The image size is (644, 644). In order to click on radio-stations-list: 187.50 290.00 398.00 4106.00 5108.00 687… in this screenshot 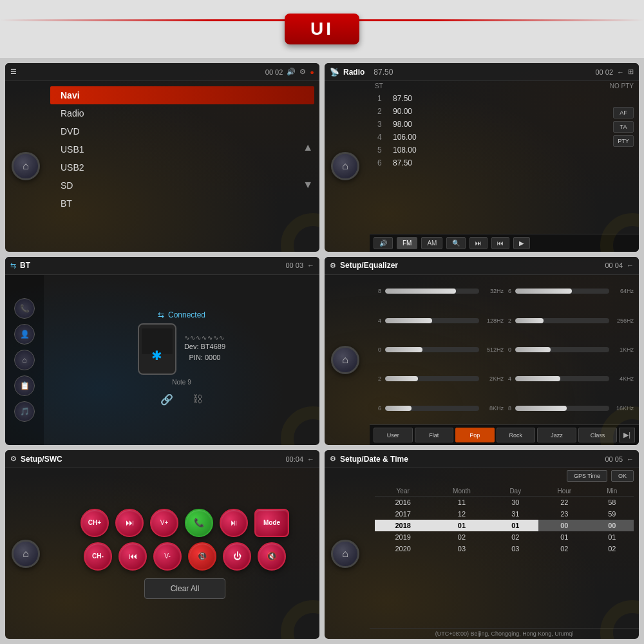, I will do `click(504, 162)`.